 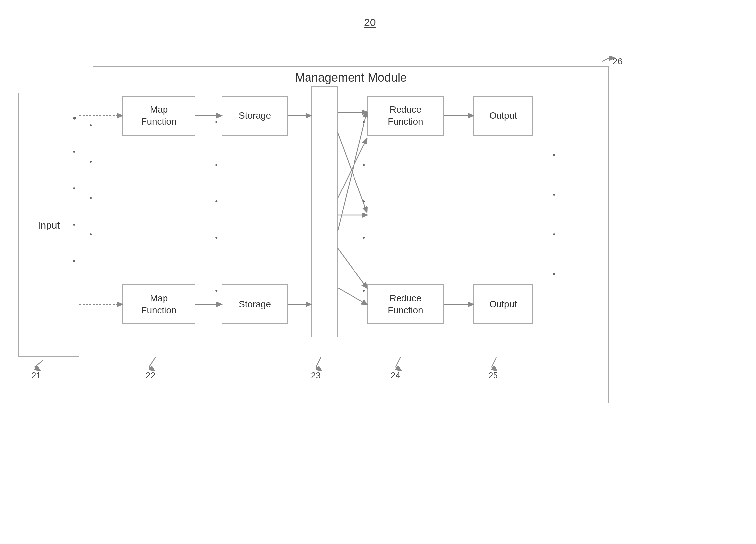 What do you see at coordinates (151, 376) in the screenshot?
I see `ref-22: 22` at bounding box center [151, 376].